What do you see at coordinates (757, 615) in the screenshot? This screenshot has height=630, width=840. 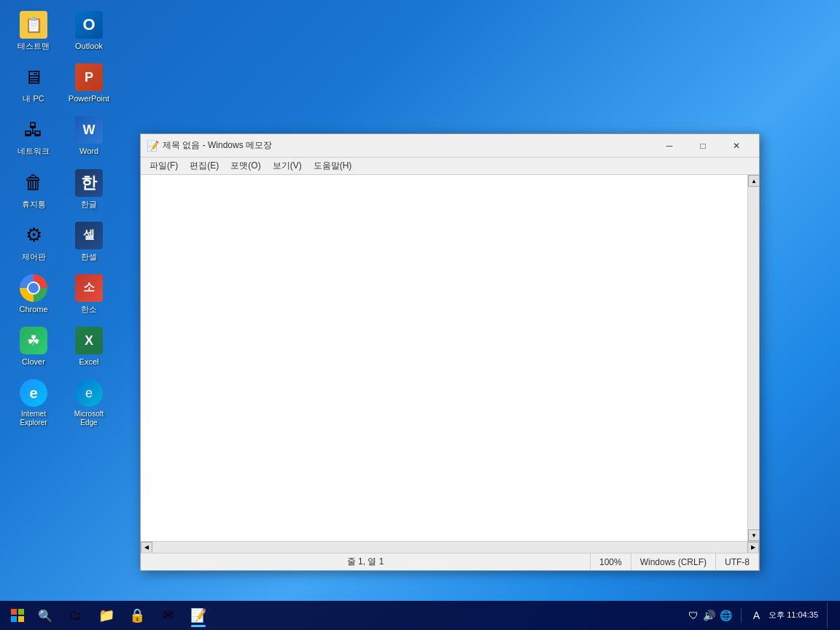 I see `lang-text: A` at bounding box center [757, 615].